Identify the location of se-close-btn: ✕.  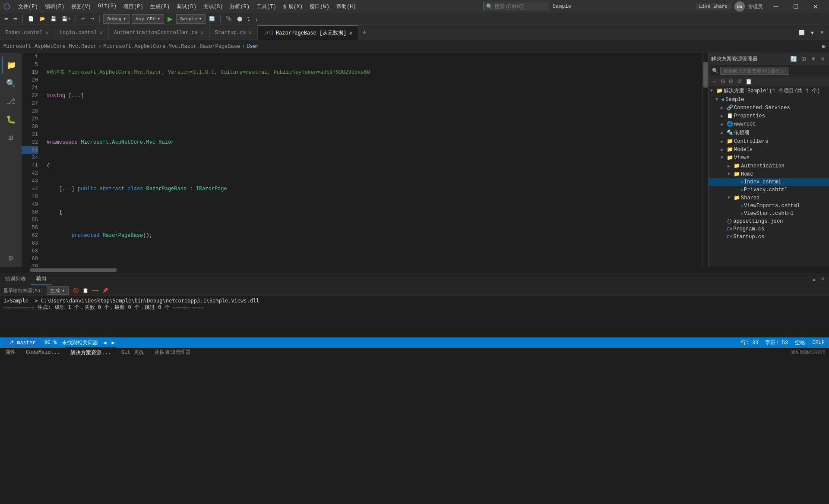
(823, 59).